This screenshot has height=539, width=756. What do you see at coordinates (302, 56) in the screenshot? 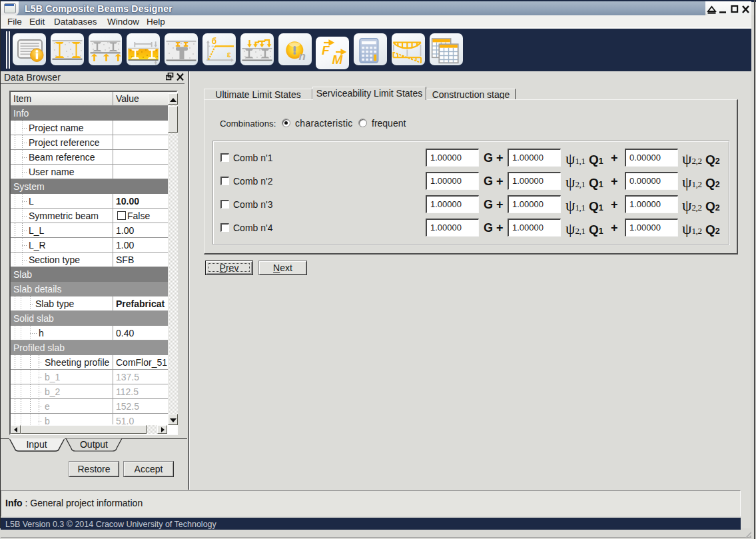
I see `svg-text: n` at bounding box center [302, 56].